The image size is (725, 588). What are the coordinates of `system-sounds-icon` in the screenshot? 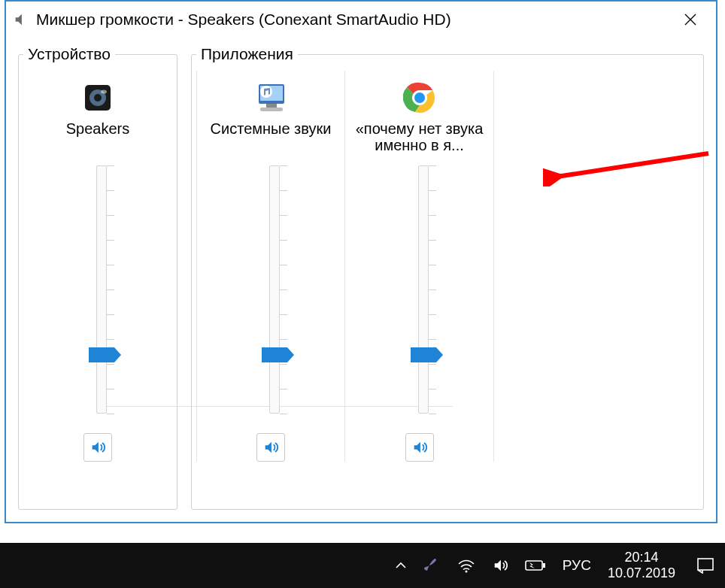 It's located at (271, 98).